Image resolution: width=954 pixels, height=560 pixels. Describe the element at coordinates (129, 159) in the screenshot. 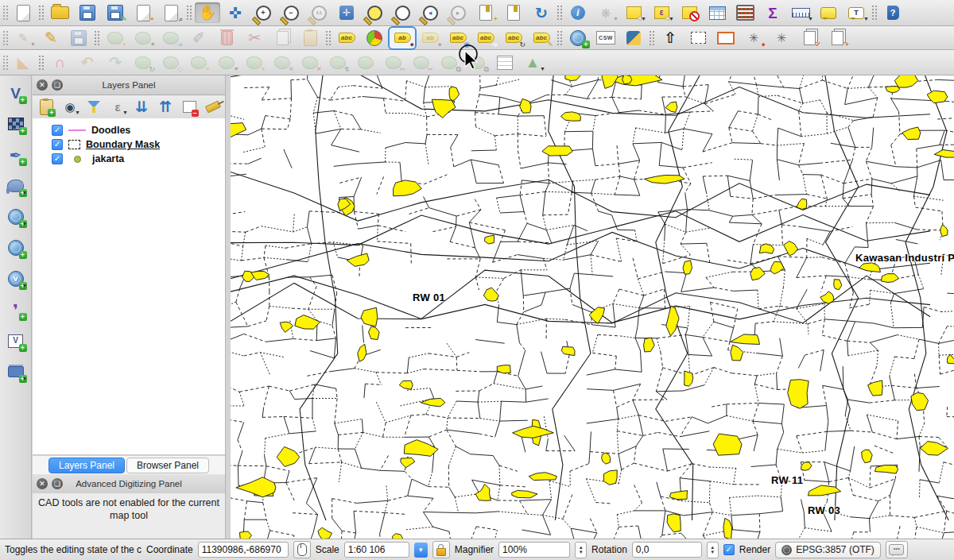

I see `layer-row: jakarta` at that location.